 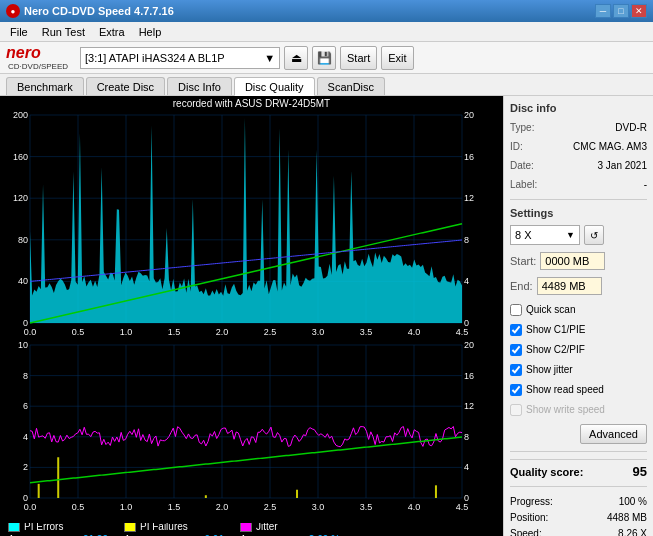 I want to click on tab-bar: Benchmark Create Disc Disc Info Disc Qua…, so click(x=326, y=85).